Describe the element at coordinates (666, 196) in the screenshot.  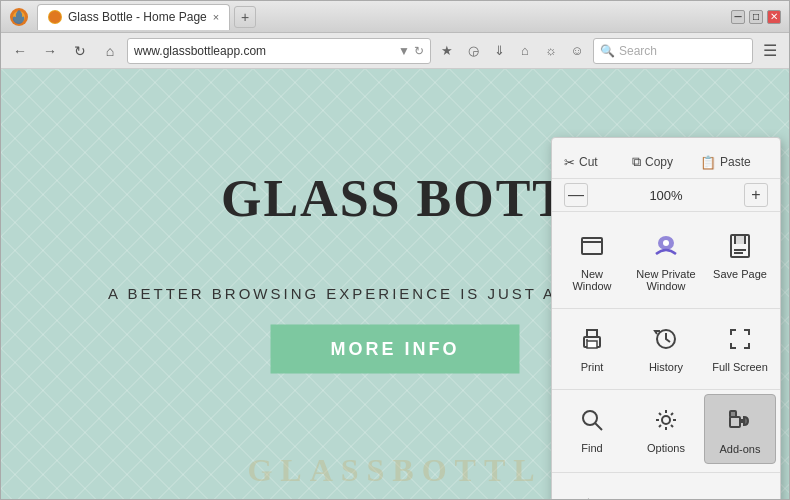
I see `zoom-row: — 100% +` at that location.